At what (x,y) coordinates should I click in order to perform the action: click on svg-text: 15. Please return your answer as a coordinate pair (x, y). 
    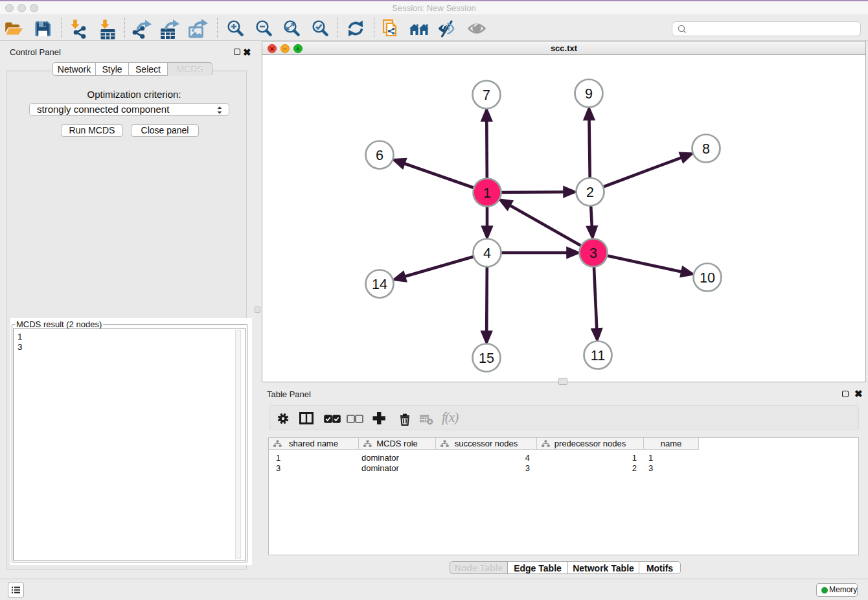
    Looking at the image, I should click on (486, 358).